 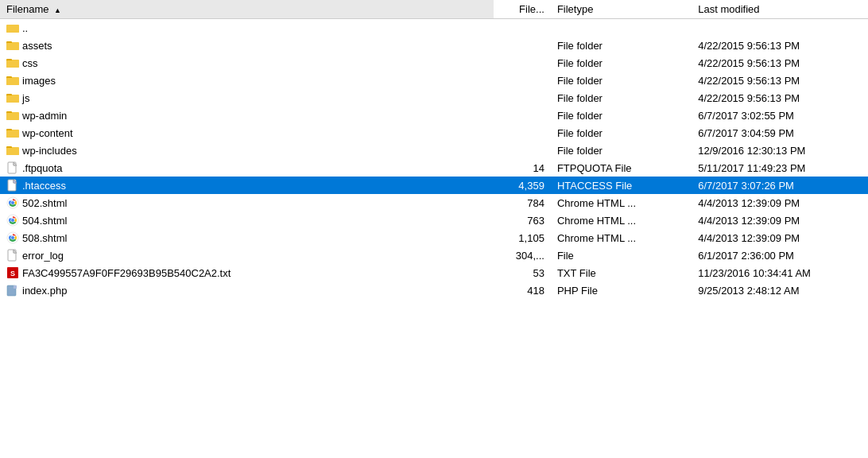 What do you see at coordinates (622, 185) in the screenshot?
I see `cell-filetype: HTACCESS File` at bounding box center [622, 185].